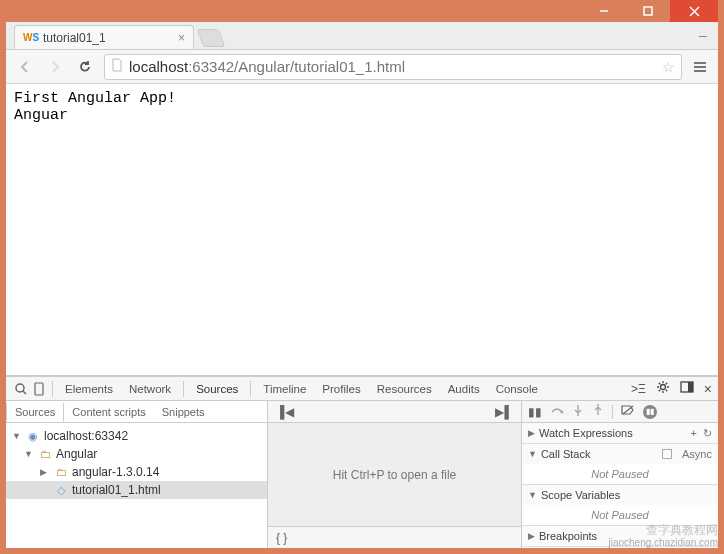  I want to click on devtools-tabs: Elements Network Sources Timeline Profil…, so click(302, 389).